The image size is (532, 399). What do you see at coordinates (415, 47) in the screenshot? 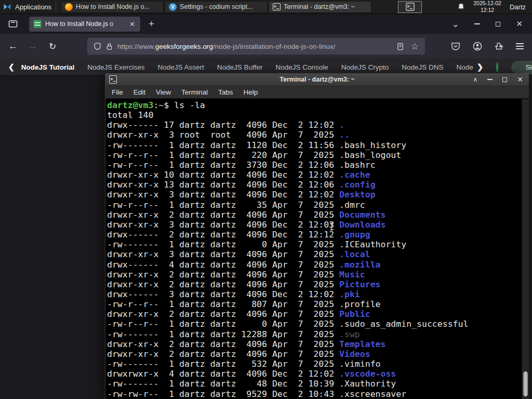
I see `bookmark-star-icon: ☆` at bounding box center [415, 47].